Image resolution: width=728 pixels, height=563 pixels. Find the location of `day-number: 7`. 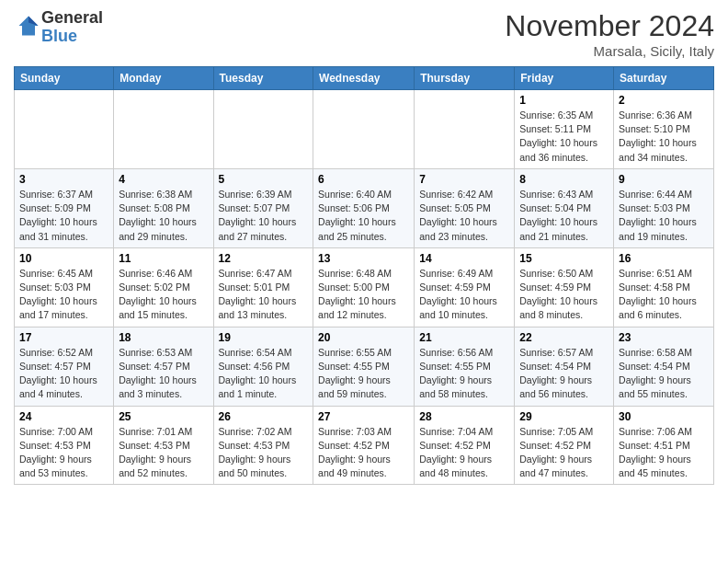

day-number: 7 is located at coordinates (464, 179).